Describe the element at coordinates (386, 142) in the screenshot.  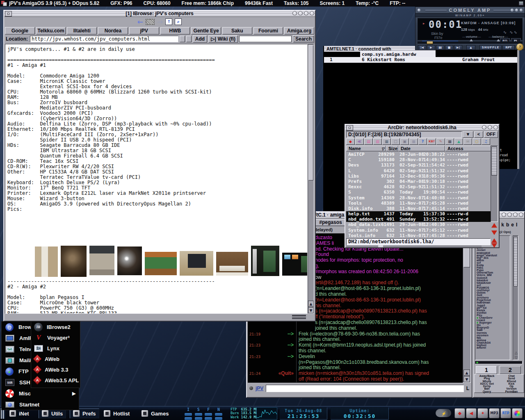
I see `arcdir-tool-button: ▦` at that location.